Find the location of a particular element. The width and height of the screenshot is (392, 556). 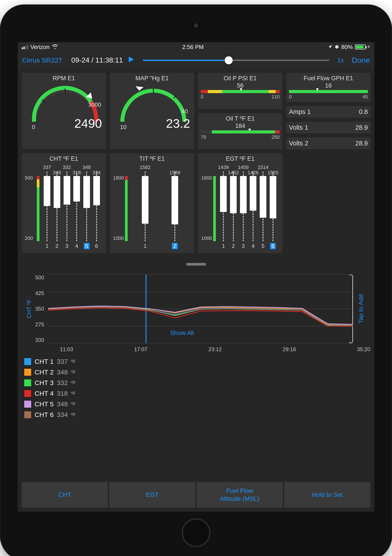

rpm-min: 0 is located at coordinates (33, 127).